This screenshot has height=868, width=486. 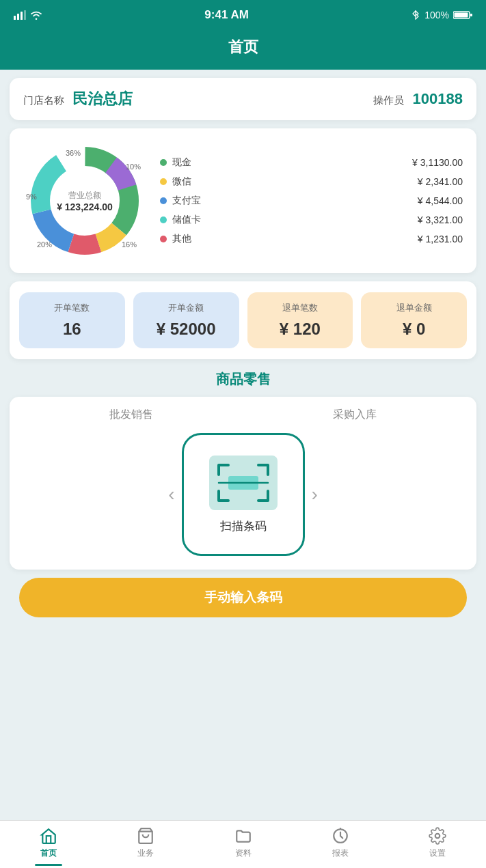 I want to click on pct-16: 16%, so click(x=129, y=244).